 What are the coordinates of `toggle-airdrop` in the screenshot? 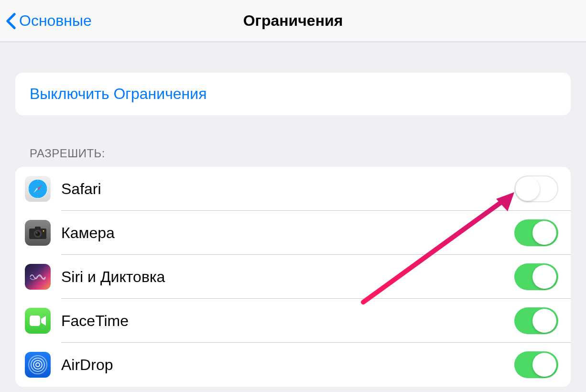 It's located at (536, 365).